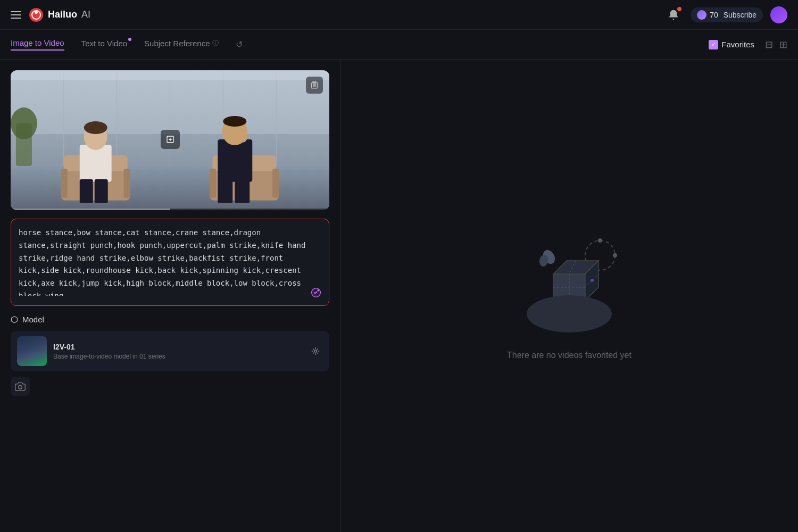 The width and height of the screenshot is (798, 532). Describe the element at coordinates (14, 319) in the screenshot. I see `cube-icon: ⬡` at that location.